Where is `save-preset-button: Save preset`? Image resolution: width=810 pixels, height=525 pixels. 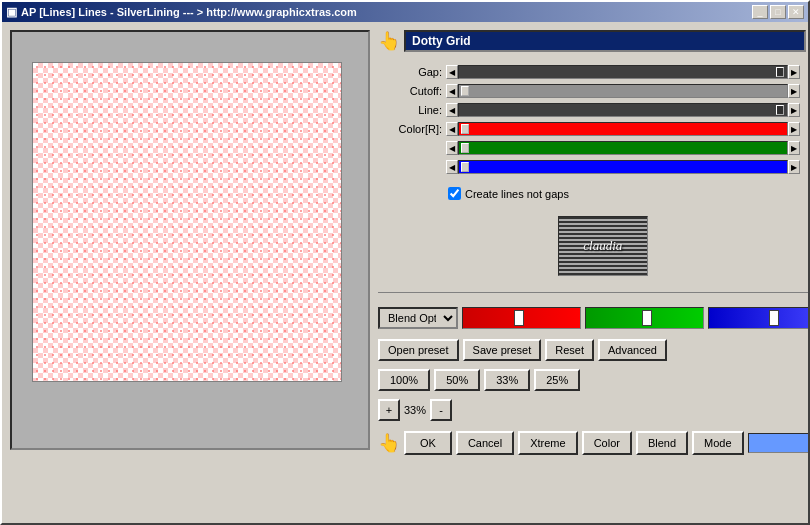
save-preset-button: Save preset is located at coordinates (502, 350).